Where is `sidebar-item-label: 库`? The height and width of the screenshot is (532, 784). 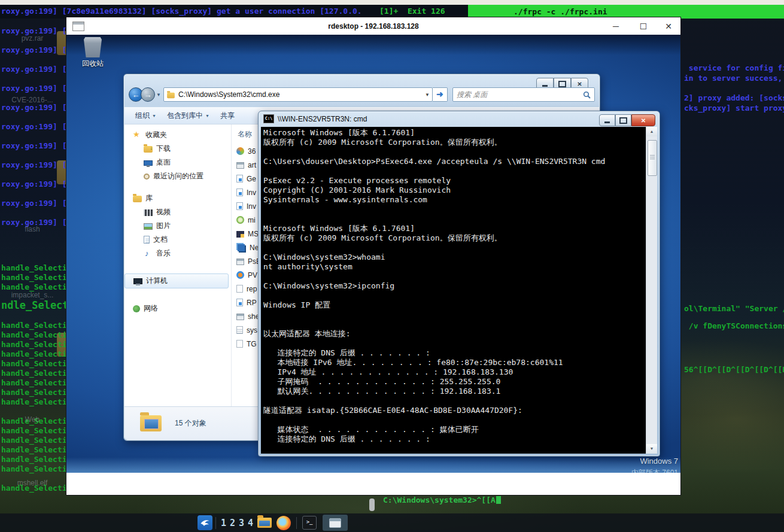 sidebar-item-label: 库 is located at coordinates (149, 199).